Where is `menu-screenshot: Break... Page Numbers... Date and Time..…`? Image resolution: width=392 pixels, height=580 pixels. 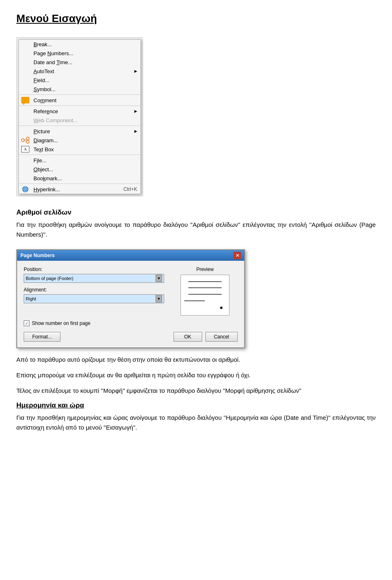 menu-screenshot: Break... Page Numbers... Date and Time..… is located at coordinates (80, 117).